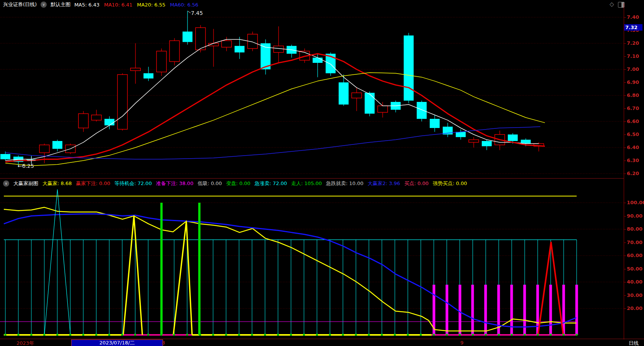 The width and height of the screenshot is (644, 346). What do you see at coordinates (93, 184) in the screenshot?
I see `indicator-legend-item: 赢家下注: 0.00` at bounding box center [93, 184].